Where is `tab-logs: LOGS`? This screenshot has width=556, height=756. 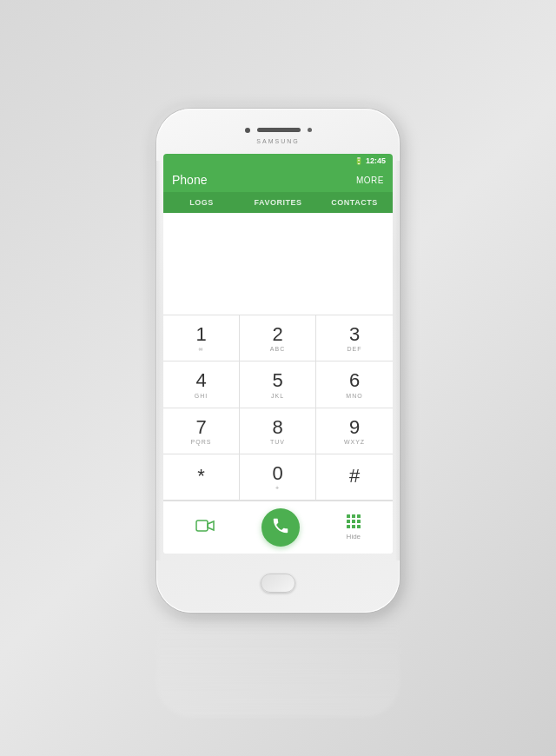
tab-logs: LOGS is located at coordinates (202, 202).